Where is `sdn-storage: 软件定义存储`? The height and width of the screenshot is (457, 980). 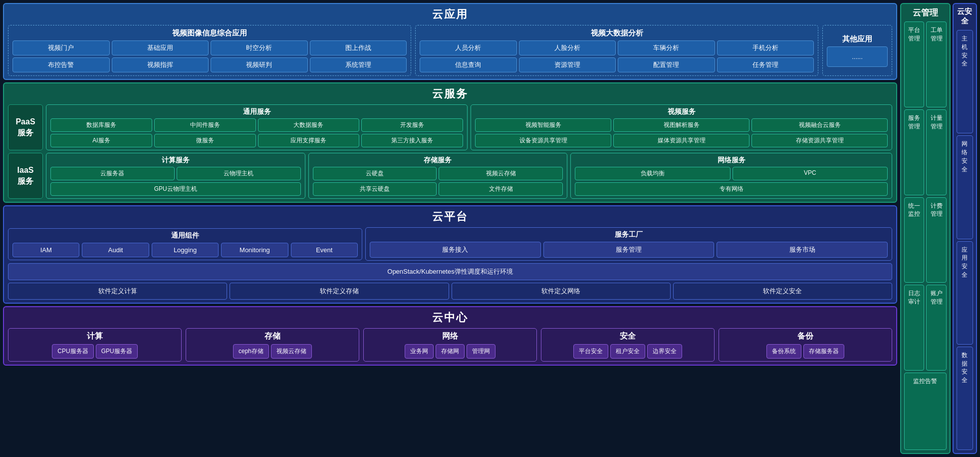
sdn-storage: 软件定义存储 is located at coordinates (339, 291).